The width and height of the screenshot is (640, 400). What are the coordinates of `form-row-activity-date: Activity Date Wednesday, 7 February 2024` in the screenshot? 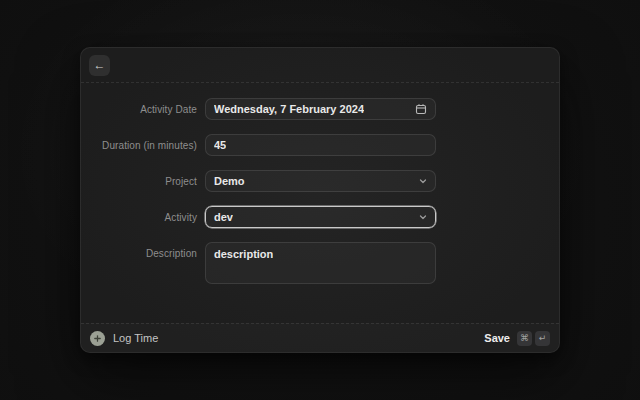 It's located at (320, 109).